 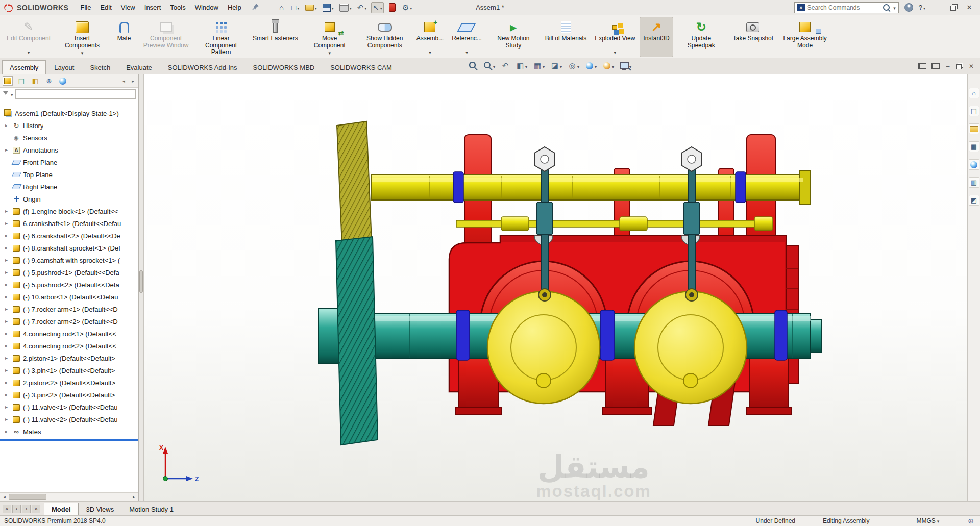 What do you see at coordinates (974, 129) in the screenshot?
I see `file-explorer-icon` at bounding box center [974, 129].